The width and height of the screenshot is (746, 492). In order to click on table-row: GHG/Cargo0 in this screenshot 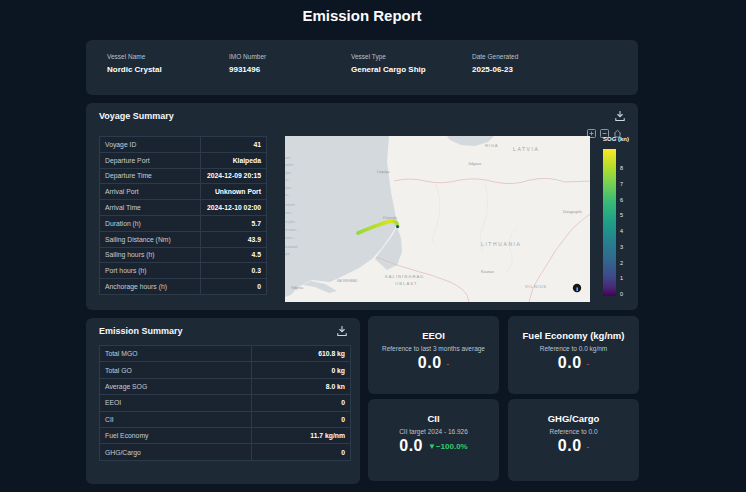, I will do `click(225, 452)`.